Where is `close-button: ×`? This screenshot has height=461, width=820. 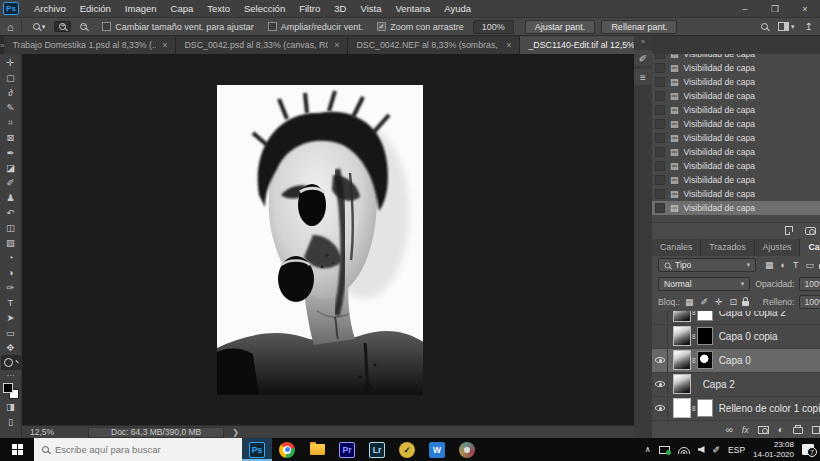 close-button: × is located at coordinates (805, 8).